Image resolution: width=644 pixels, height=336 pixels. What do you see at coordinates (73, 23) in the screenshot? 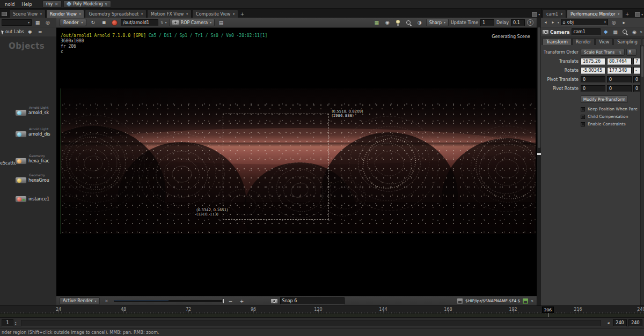
I see `render-button: Render ▾` at bounding box center [73, 23].